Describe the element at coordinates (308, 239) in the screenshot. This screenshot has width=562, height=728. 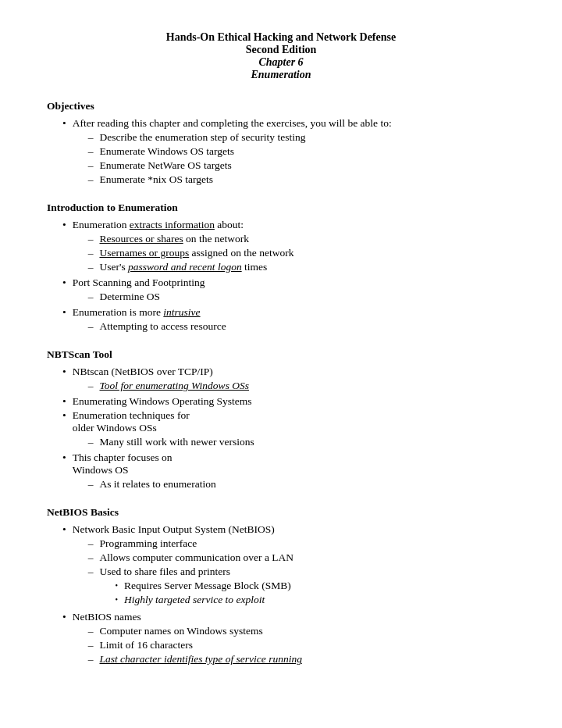
I see `text: Resources or shares on the network` at that location.